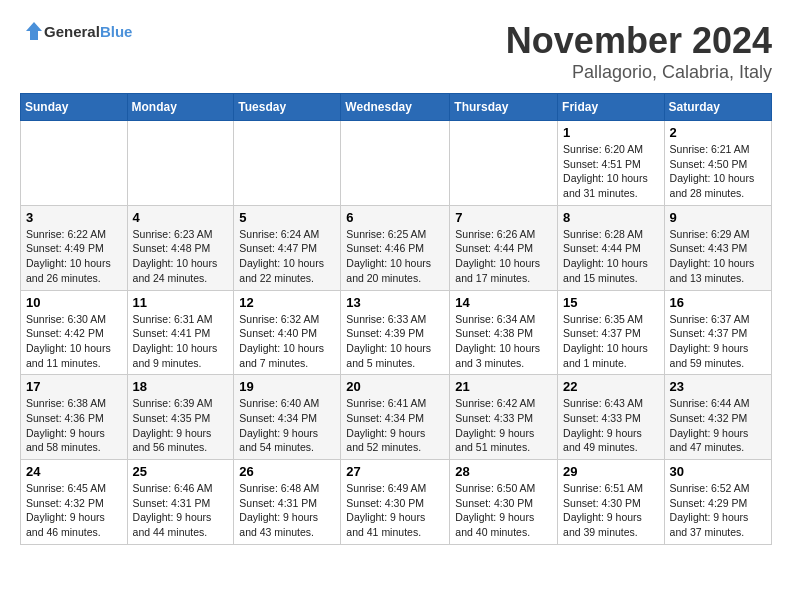 The image size is (792, 612). I want to click on table-row: 29Sunrise: 6:51 AM Sunset: 4:30 PM Dayli…, so click(612, 502).